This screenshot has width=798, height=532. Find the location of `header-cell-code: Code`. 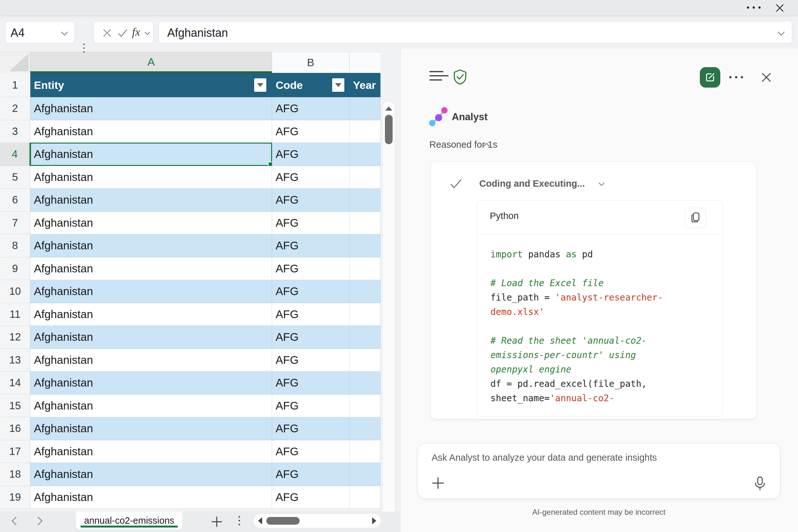

header-cell-code: Code is located at coordinates (311, 85).